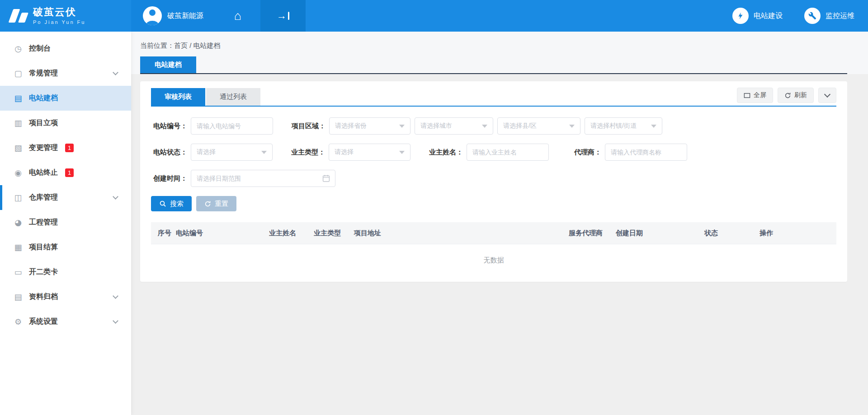 Image resolution: width=868 pixels, height=415 pixels. What do you see at coordinates (494, 152) in the screenshot?
I see `filter-row: 电站状态： 请选择 业主类型： 请选择 业主` at bounding box center [494, 152].